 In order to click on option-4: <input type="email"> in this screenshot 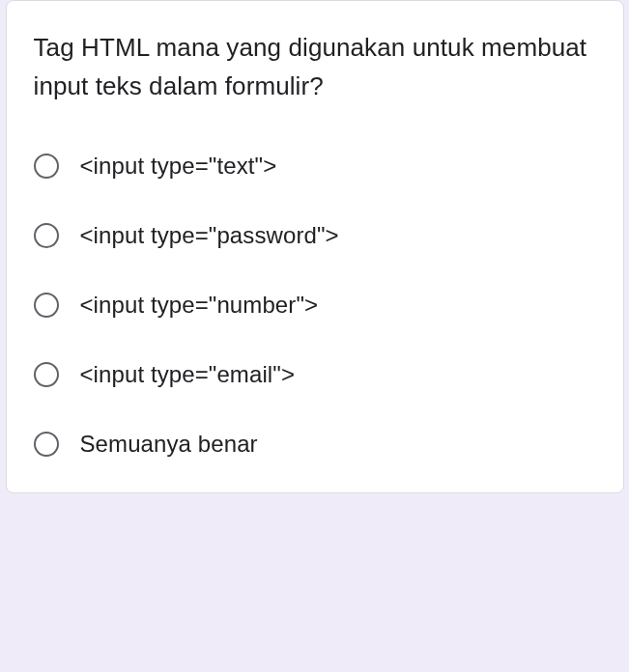, I will do `click(315, 375)`.